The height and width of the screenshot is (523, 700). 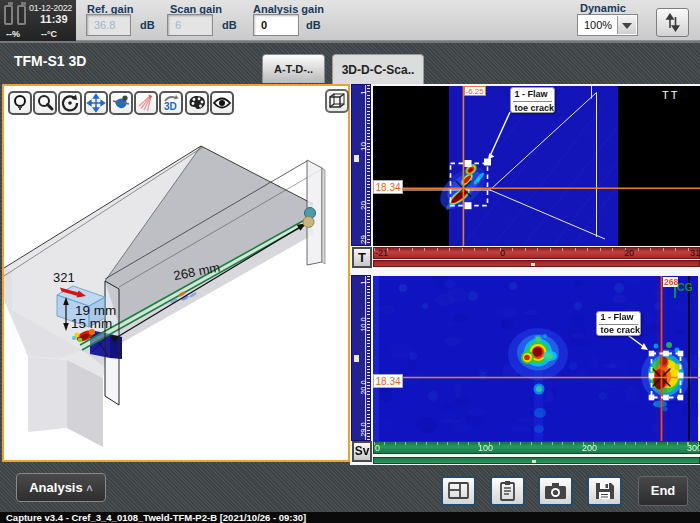 I want to click on svg-text: 321, so click(x=64, y=278).